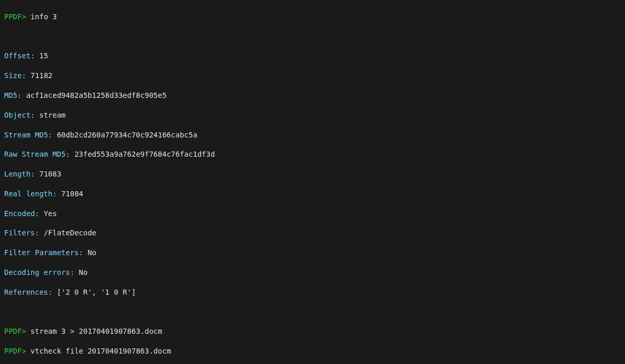 This screenshot has height=364, width=625. I want to click on label: Offset:, so click(20, 56).